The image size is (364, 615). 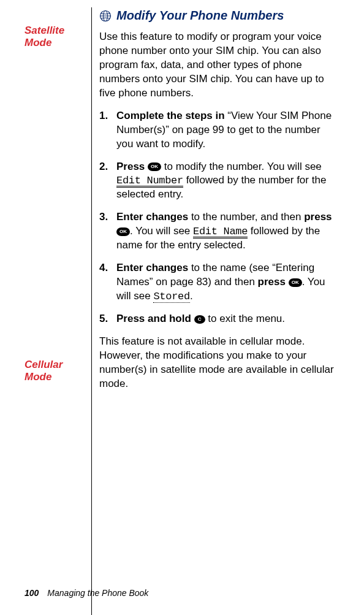 I want to click on step-3-bold1: Enter changes, so click(x=152, y=217).